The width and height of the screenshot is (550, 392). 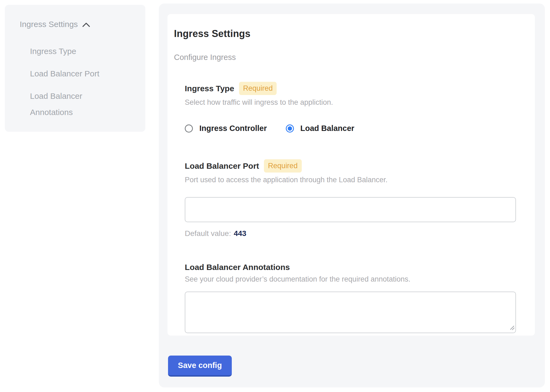 I want to click on page-subtitle: Configure Ingress, so click(x=345, y=57).